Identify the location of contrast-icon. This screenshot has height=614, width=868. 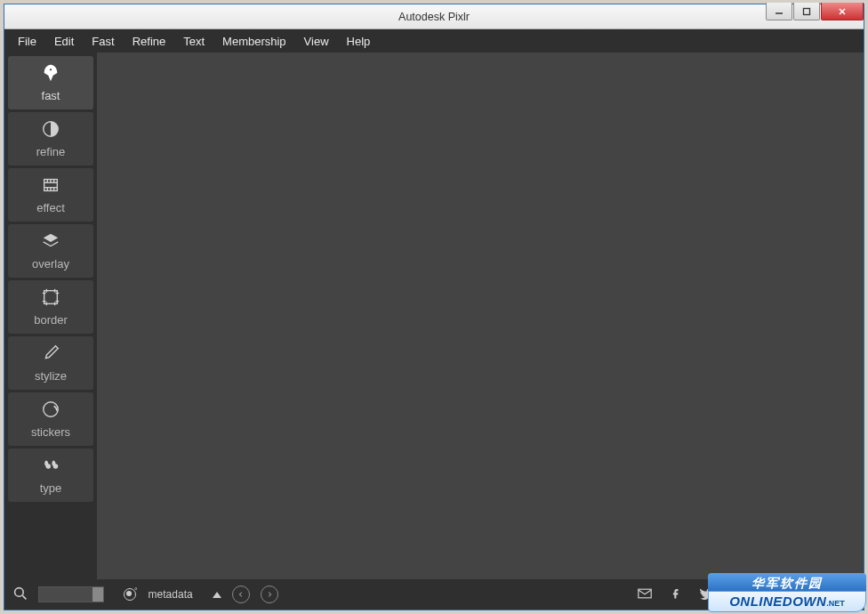
(51, 130).